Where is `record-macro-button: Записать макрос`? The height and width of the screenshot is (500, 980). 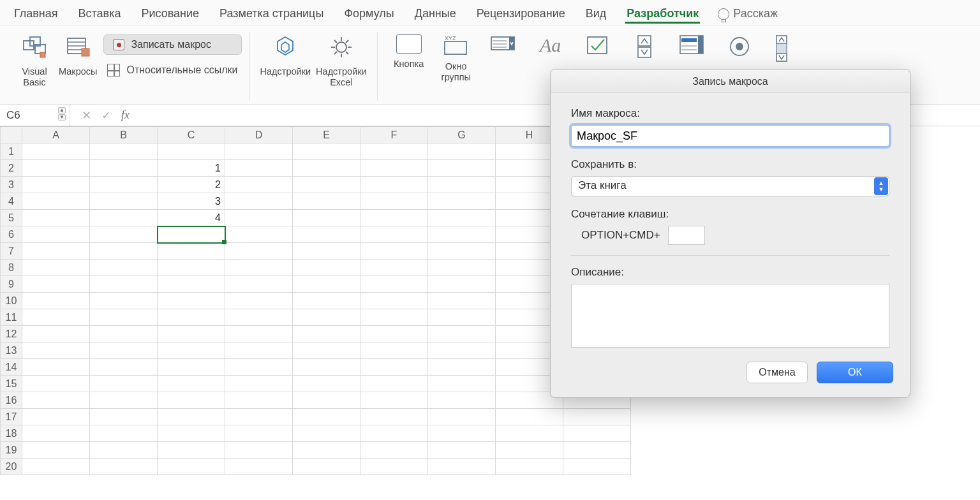
record-macro-button: Записать макрос is located at coordinates (172, 45).